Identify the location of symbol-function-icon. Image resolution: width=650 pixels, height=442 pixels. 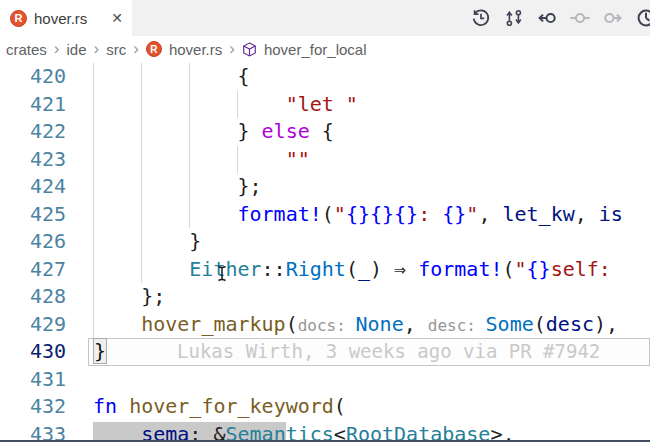
(250, 50).